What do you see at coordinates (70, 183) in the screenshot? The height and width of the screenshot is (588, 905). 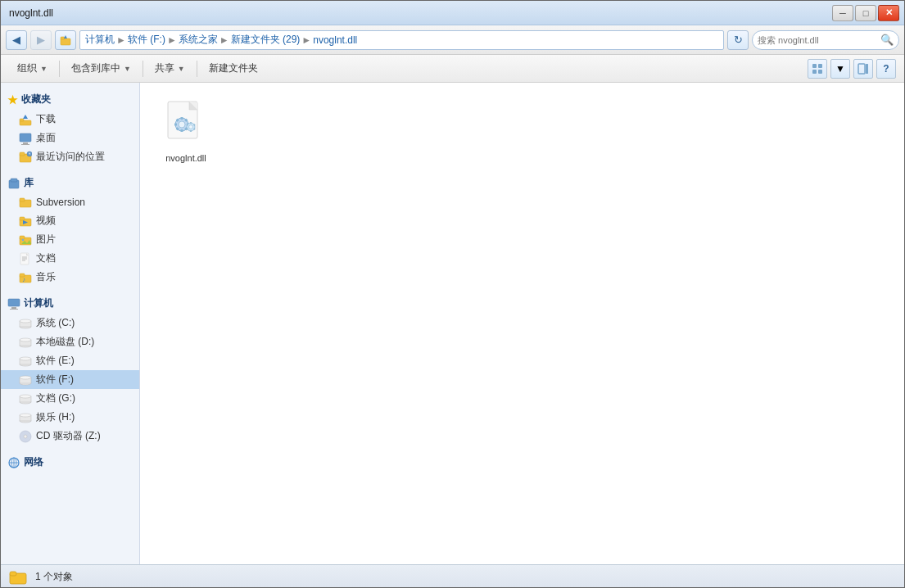 I see `sidebar-library-header: 库` at bounding box center [70, 183].